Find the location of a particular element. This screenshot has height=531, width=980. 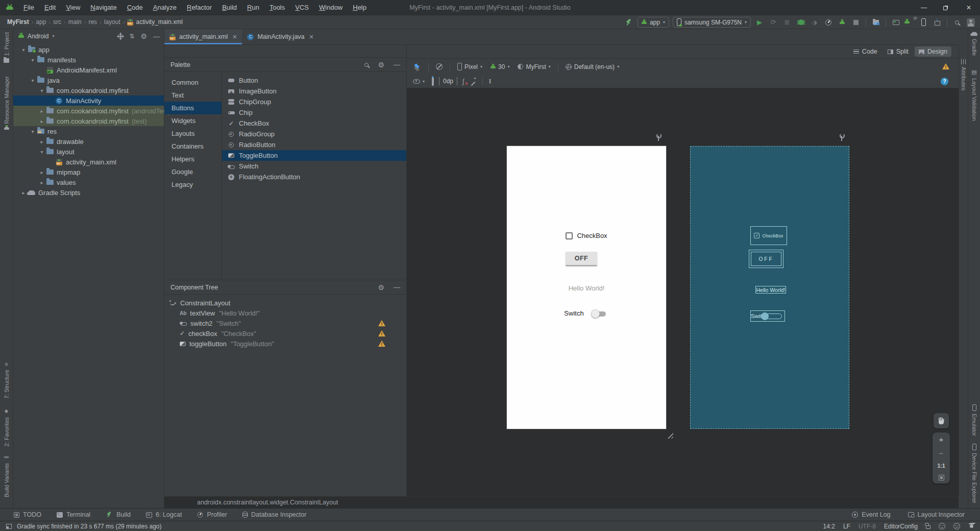

autoconnect-icon is located at coordinates (433, 81).